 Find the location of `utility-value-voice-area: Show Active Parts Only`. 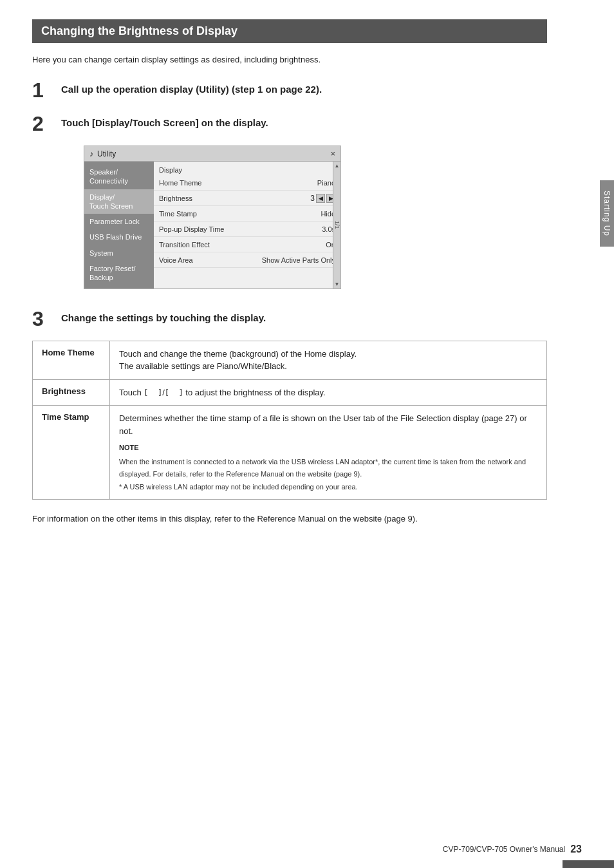

utility-value-voice-area: Show Active Parts Only is located at coordinates (299, 260).